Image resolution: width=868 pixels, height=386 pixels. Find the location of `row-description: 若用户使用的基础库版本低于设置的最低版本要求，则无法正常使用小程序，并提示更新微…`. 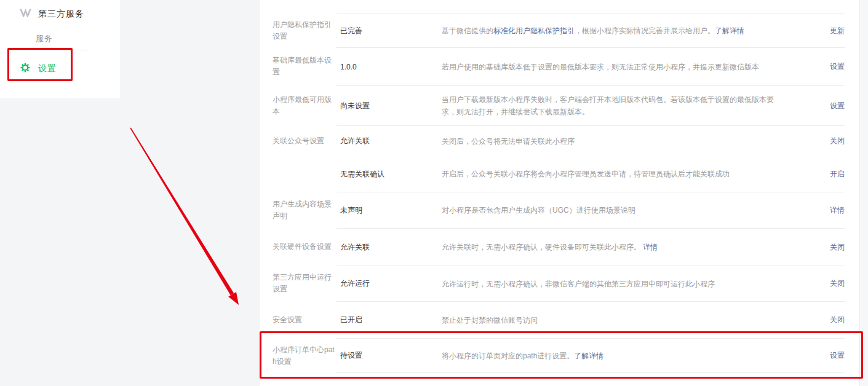

row-description: 若用户使用的基础库版本低于设置的最低版本要求，则无法正常使用小程序，并提示更新微… is located at coordinates (600, 67).